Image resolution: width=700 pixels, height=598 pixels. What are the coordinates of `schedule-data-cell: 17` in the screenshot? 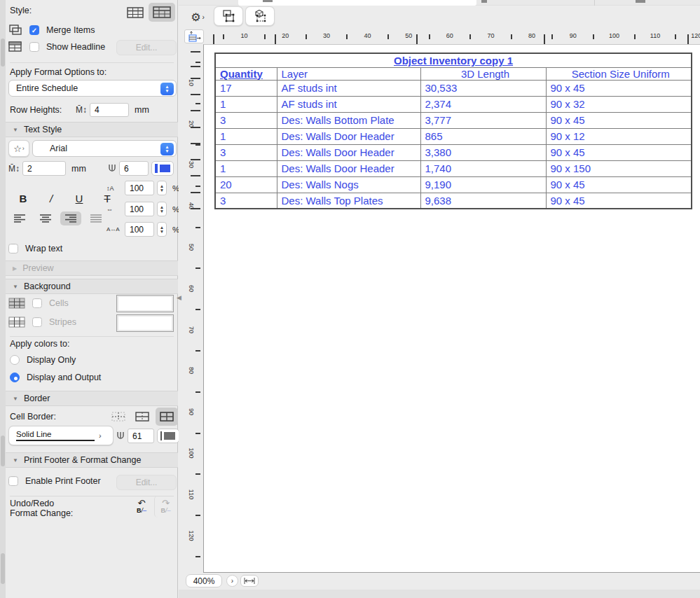 It's located at (246, 88).